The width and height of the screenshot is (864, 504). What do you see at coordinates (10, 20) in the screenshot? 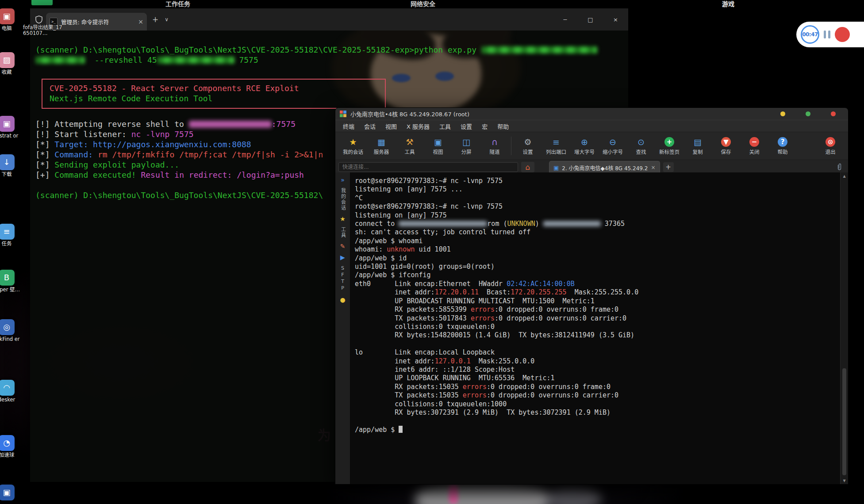
I see `desktop-icon: ▣电脑` at bounding box center [10, 20].